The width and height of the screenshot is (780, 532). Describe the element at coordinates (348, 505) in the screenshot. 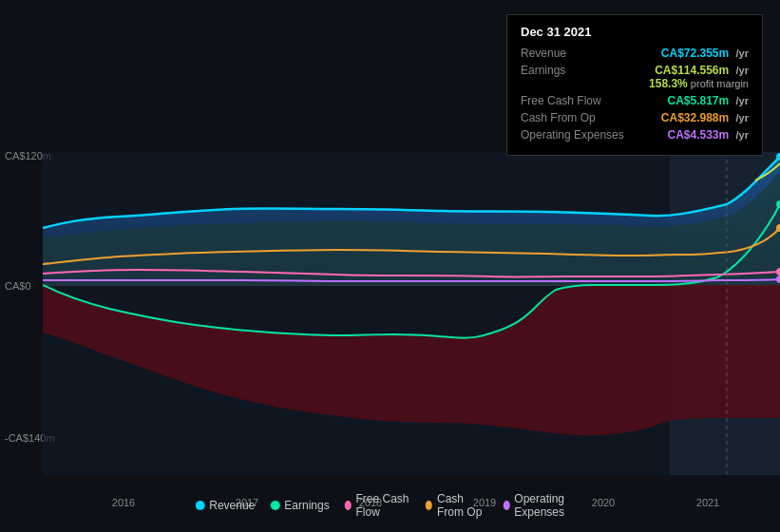

I see `legend-dot-fcf` at that location.